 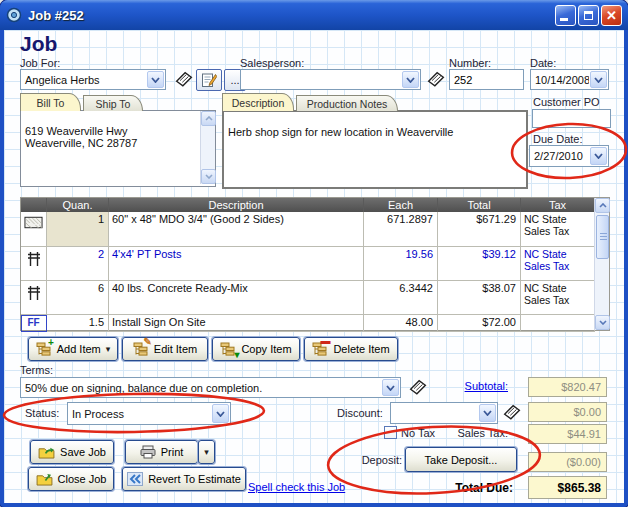 I want to click on cell-tax, so click(x=558, y=324).